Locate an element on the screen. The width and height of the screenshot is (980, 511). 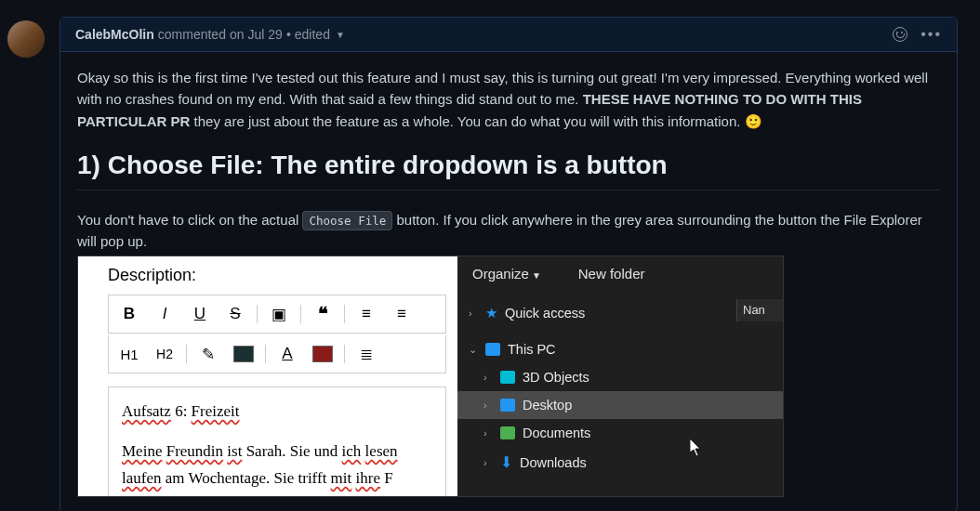
paragraph-2: You don't have to click on the actual Ch… is located at coordinates (509, 230).